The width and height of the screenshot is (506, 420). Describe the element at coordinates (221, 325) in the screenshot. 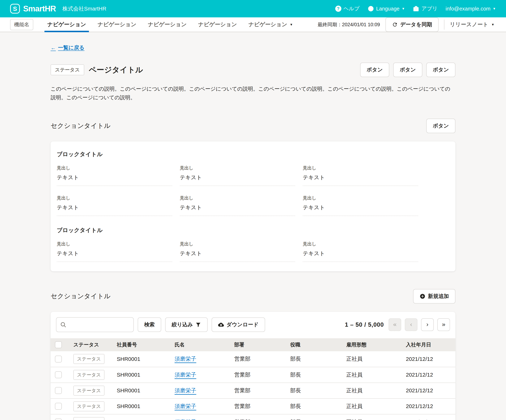

I see `cloud-download-icon` at that location.